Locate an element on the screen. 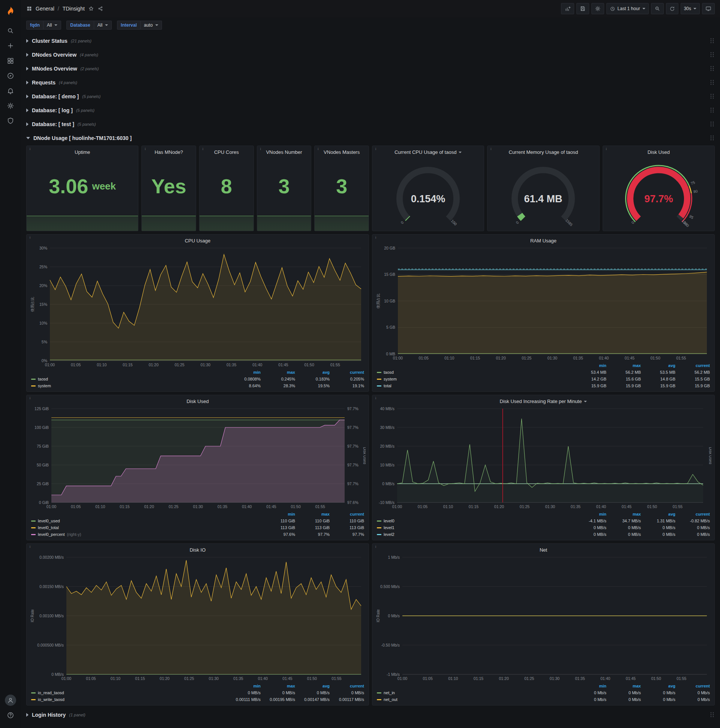 The image size is (720, 728). panel-title: Disk Used Increasing Rate per Minute is located at coordinates (543, 401).